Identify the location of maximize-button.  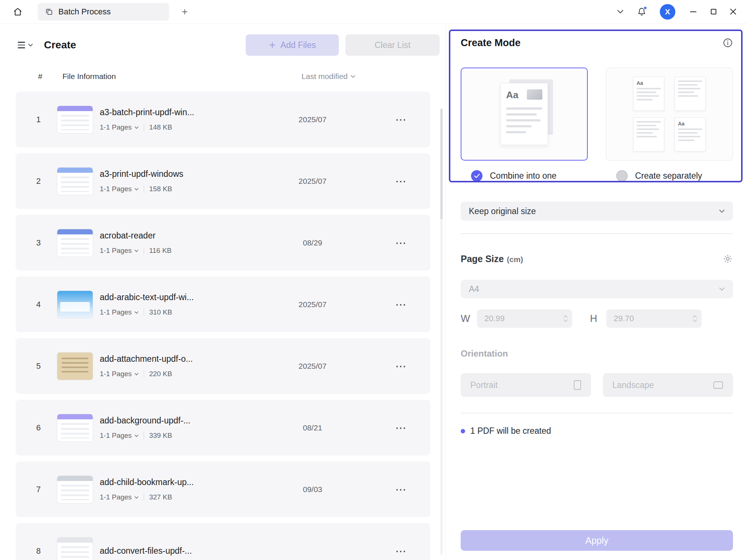
(714, 12).